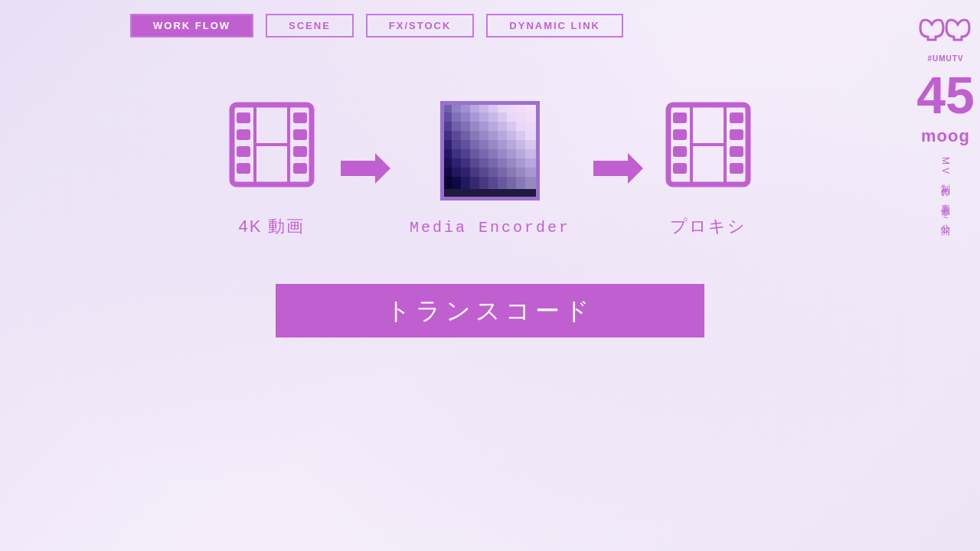 Image resolution: width=980 pixels, height=551 pixels. I want to click on tab-scene: SCENE, so click(309, 26).